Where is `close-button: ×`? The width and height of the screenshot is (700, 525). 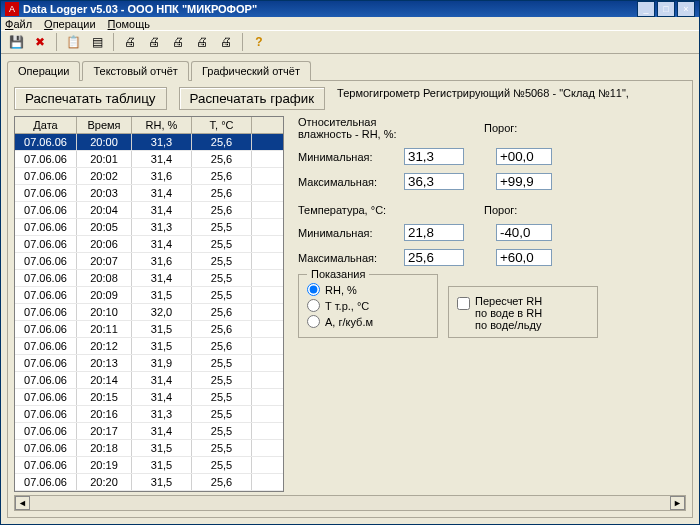 close-button: × is located at coordinates (686, 9).